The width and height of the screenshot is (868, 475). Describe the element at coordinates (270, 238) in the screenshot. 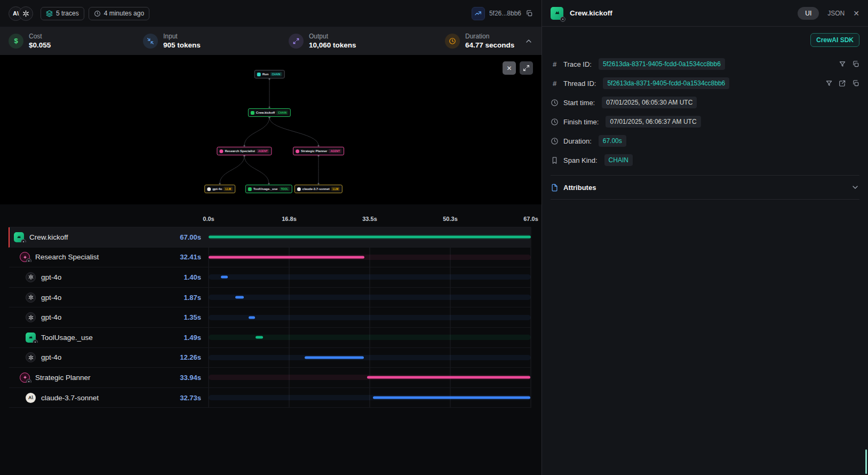

I see `waterfall-row: Crew.kickoff 67.00s` at that location.